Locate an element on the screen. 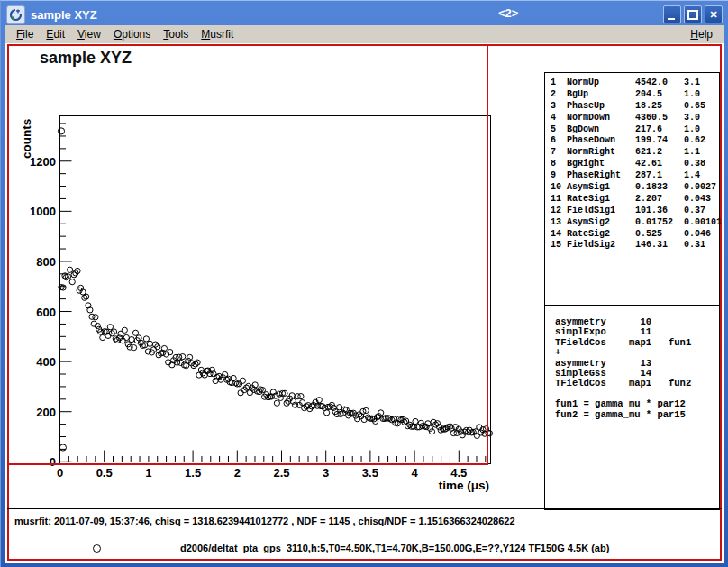 This screenshot has width=728, height=567. close-button: ✕ is located at coordinates (714, 14).